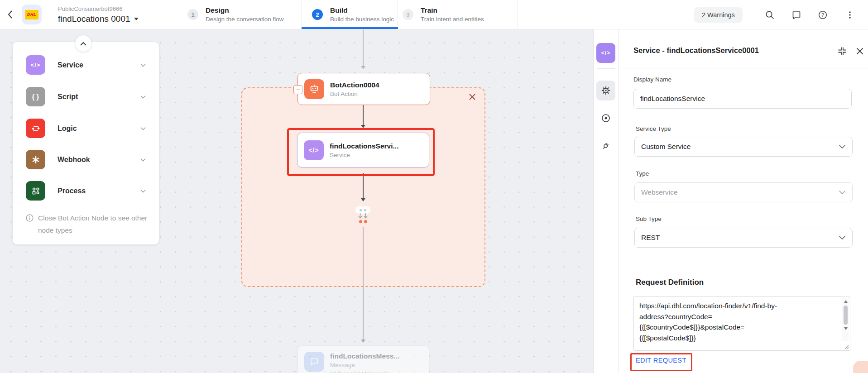  Describe the element at coordinates (434, 14) in the screenshot. I see `top-bar: DHL PublicConsumerbot9666 findLocations …` at that location.